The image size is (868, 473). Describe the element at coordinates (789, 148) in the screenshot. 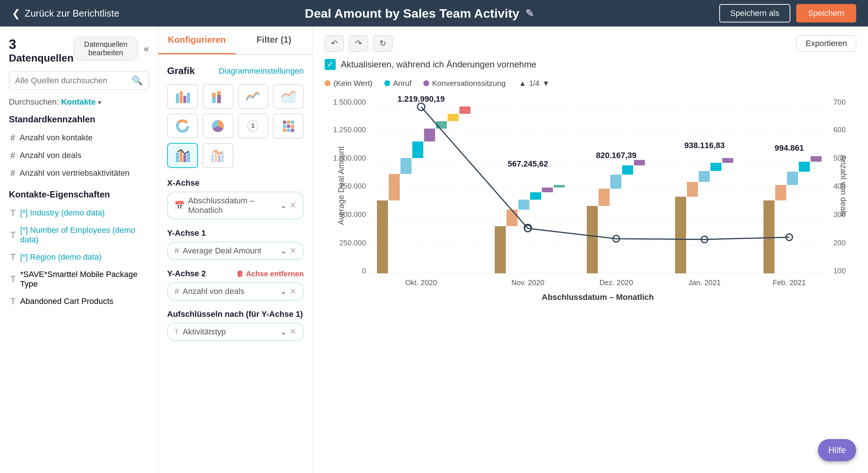

I see `svg-text: 994.861` at that location.